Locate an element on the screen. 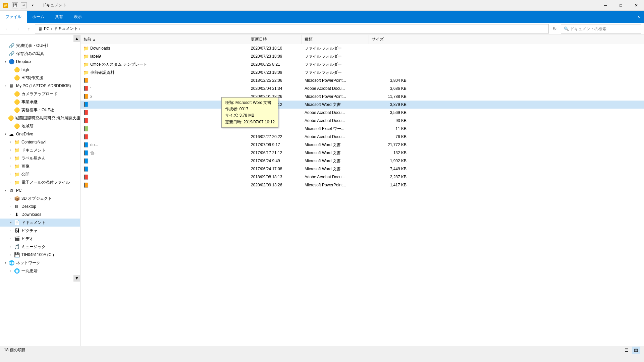  file-row: 📙x2020/02/01 18:26Microsoft PowerPoint..… is located at coordinates (362, 97).